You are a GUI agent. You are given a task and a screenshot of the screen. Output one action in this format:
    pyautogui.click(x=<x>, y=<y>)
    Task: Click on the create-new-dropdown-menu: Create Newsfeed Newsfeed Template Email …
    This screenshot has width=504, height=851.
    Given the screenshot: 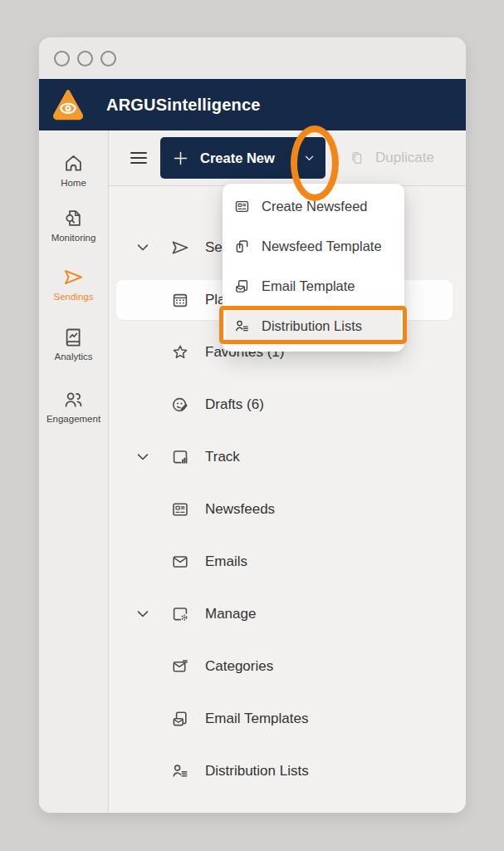 What is the action you would take?
    pyautogui.click(x=314, y=268)
    